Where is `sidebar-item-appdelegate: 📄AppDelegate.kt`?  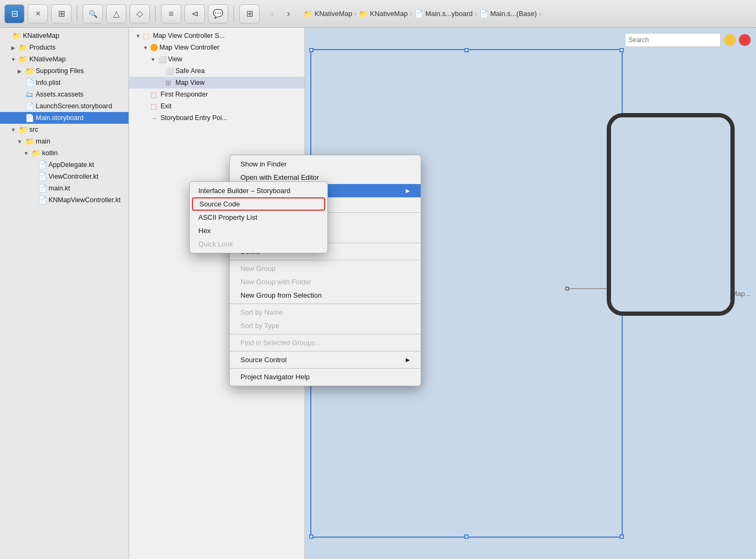
sidebar-item-appdelegate: 📄AppDelegate.kt is located at coordinates (64, 165).